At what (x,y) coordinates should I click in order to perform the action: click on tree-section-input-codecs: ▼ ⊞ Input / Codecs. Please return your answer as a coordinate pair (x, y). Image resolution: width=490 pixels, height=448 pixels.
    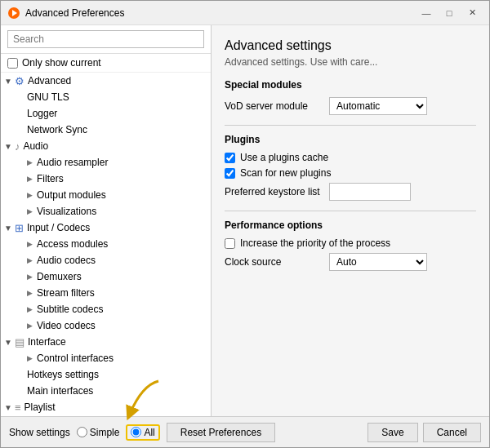
    Looking at the image, I should click on (106, 228).